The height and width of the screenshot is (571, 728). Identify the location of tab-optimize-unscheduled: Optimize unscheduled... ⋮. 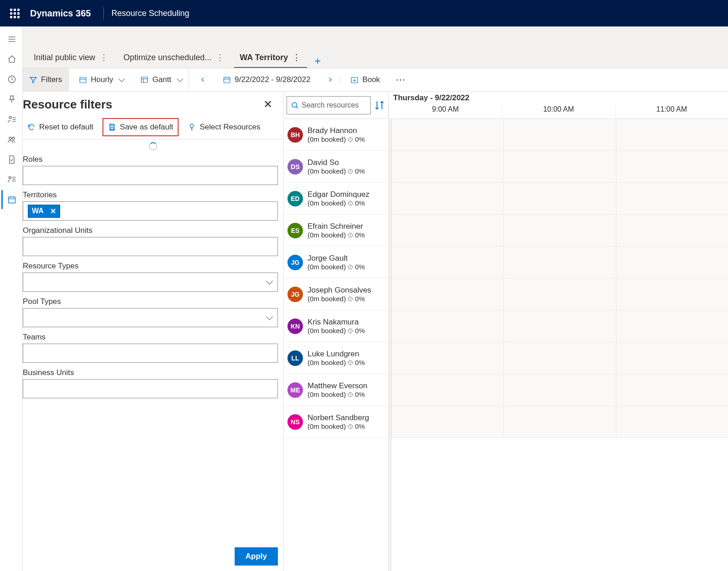
(174, 58).